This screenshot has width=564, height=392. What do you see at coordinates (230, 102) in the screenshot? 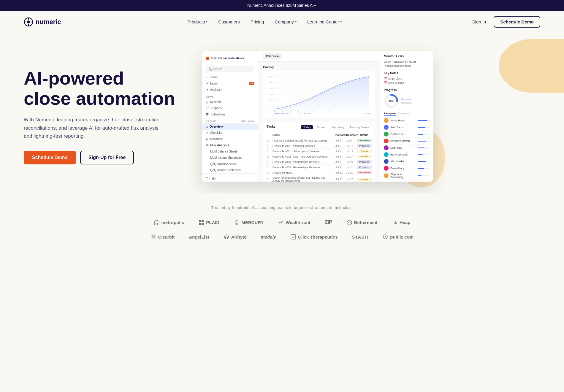
I see `sidebar-item-monitors: △ Monitors` at bounding box center [230, 102].